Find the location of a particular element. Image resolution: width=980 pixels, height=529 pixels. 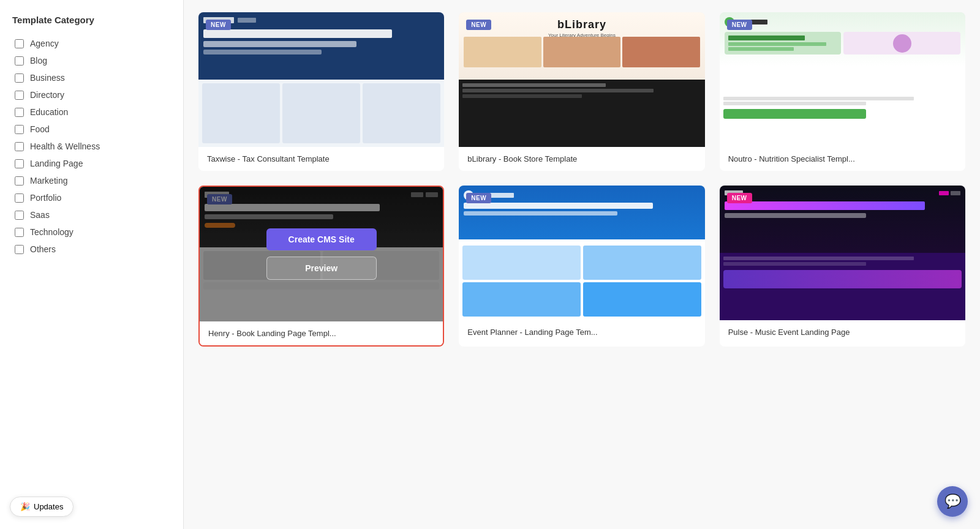

card-thumbnail-henry: NEW Create CMS Site Preview is located at coordinates (321, 254).